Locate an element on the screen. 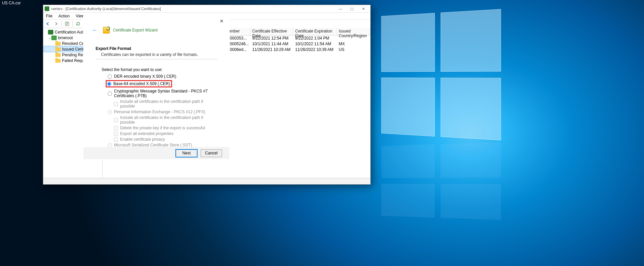 This screenshot has width=644, height=266. radio-pfx-label: Personal Information Exchange - PKCS #12… is located at coordinates (160, 112).